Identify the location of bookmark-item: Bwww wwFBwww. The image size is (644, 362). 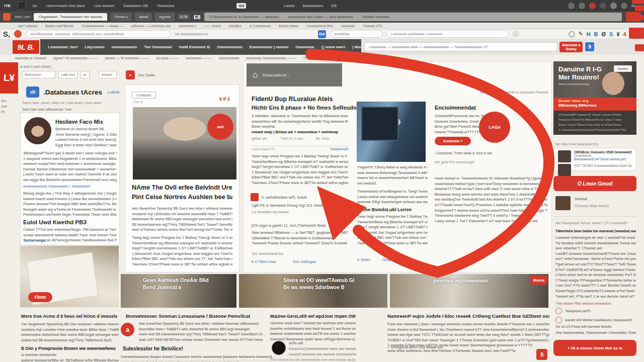
(59, 26).